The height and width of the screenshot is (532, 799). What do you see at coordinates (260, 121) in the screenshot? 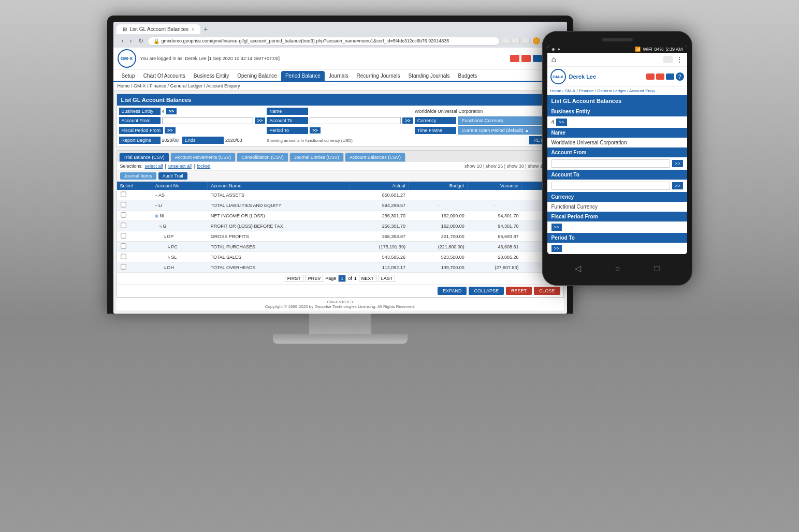
I see `account-from-btn: >>` at bounding box center [260, 121].